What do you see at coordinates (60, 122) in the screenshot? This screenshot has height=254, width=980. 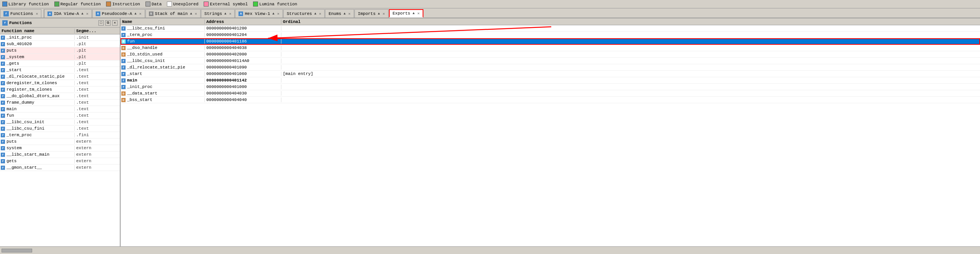 I see `function-row-13: f__libc_csu_init.text` at bounding box center [60, 122].